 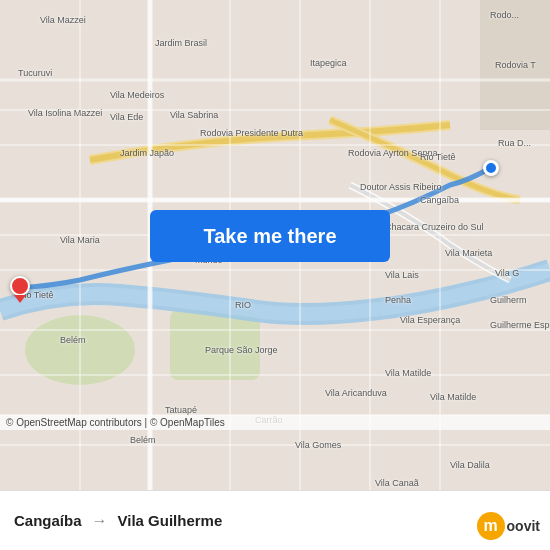 I want to click on take-me-there-button: Take me there, so click(x=270, y=236).